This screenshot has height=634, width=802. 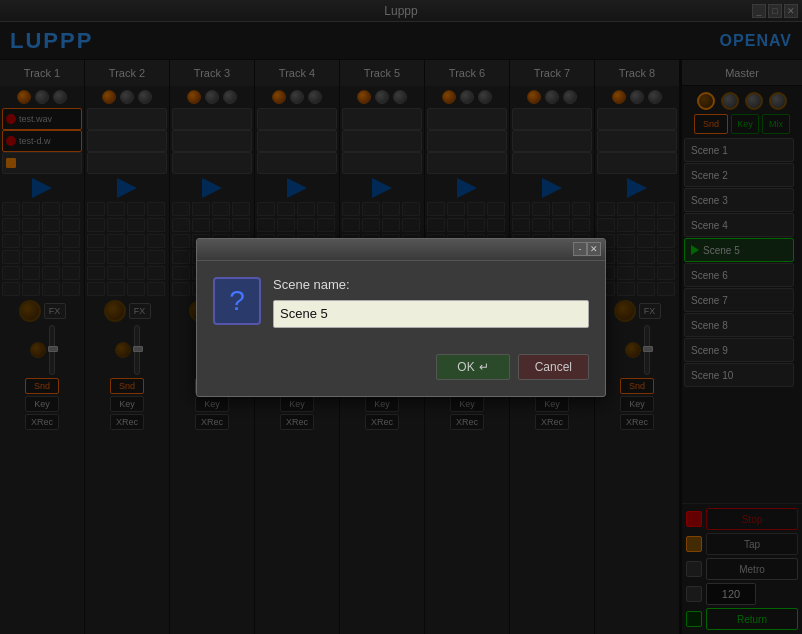 I want to click on dialog-minimize-button: -, so click(x=580, y=249).